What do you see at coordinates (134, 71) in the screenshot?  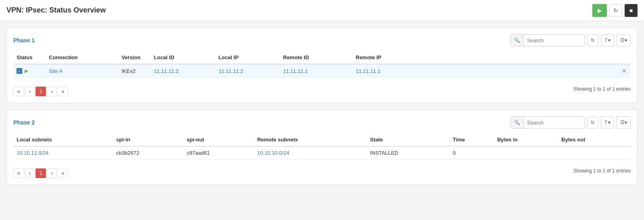 I see `phase1-version-cell: IKEv2` at bounding box center [134, 71].